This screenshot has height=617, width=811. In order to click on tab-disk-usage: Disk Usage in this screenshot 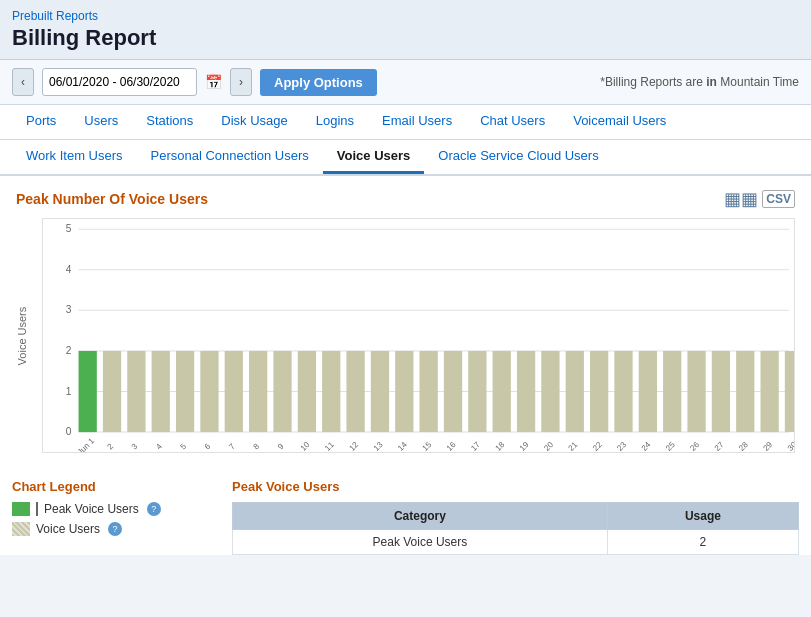, I will do `click(254, 122)`.